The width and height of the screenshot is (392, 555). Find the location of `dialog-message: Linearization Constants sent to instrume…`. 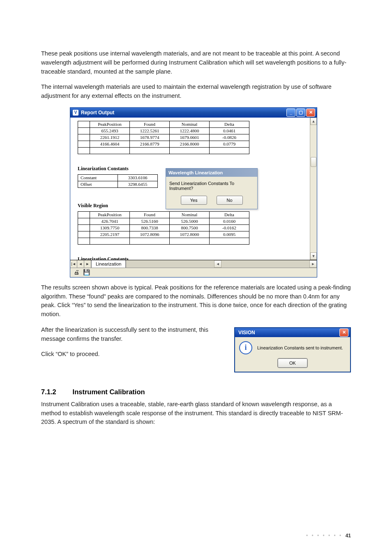

dialog-message: Linearization Constants sent to instrume… is located at coordinates (300, 348).